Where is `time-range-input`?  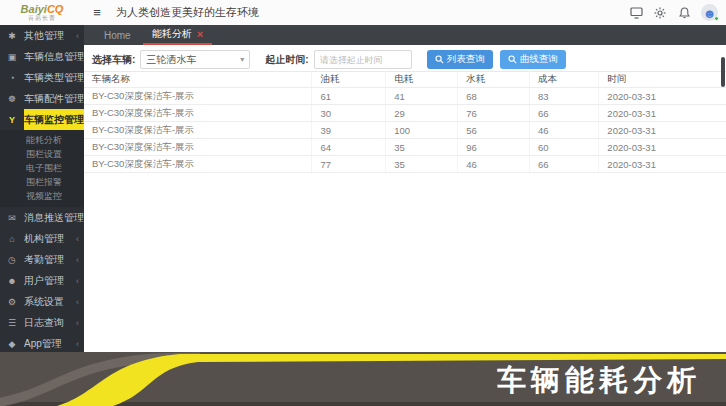 time-range-input is located at coordinates (363, 60).